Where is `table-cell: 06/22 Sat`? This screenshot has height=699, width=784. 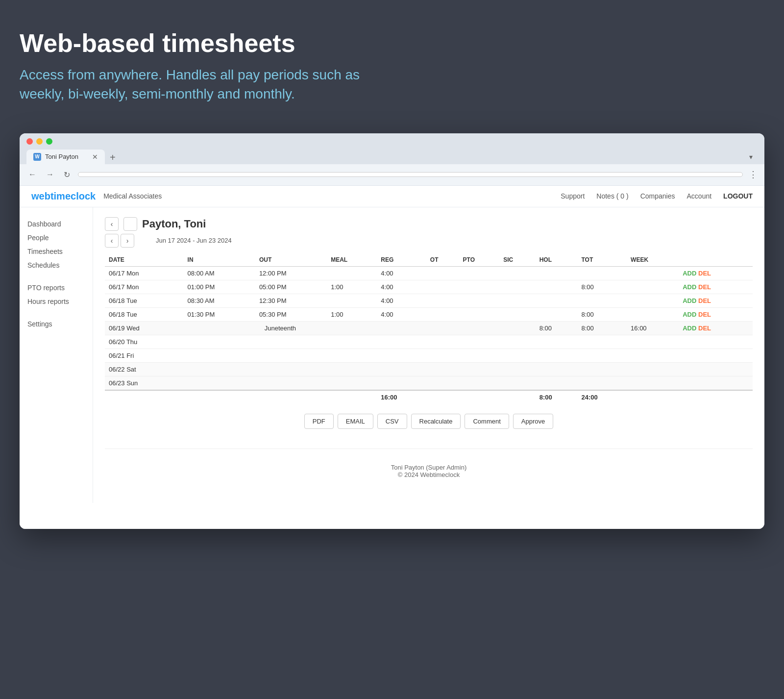 table-cell: 06/22 Sat is located at coordinates (144, 369).